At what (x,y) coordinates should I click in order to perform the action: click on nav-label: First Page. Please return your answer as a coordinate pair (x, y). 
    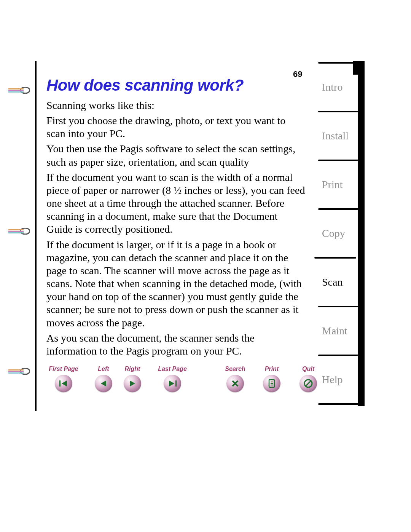
    Looking at the image, I should click on (63, 369).